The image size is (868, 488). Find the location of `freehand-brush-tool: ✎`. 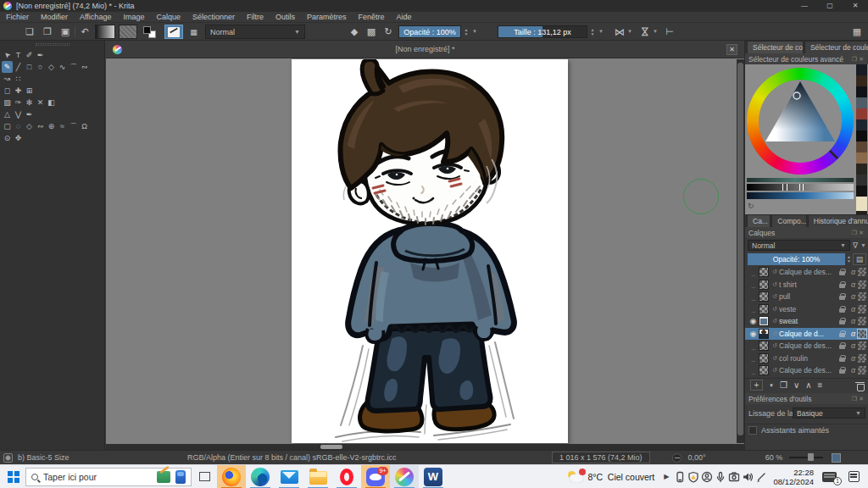

freehand-brush-tool: ✎ is located at coordinates (7, 67).